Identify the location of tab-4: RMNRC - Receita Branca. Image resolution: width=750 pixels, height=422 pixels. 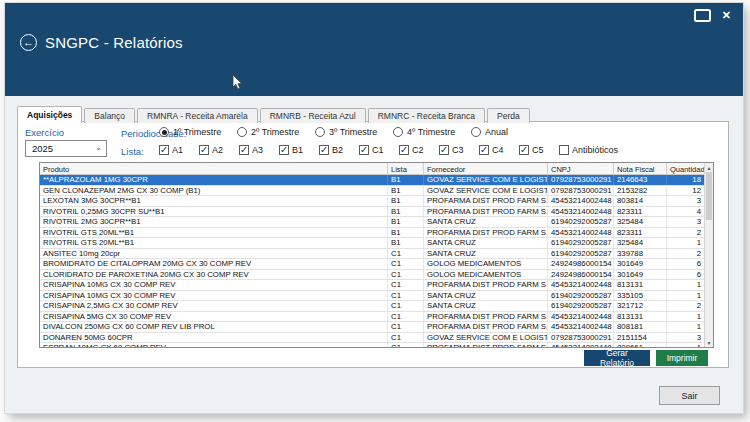
(426, 116).